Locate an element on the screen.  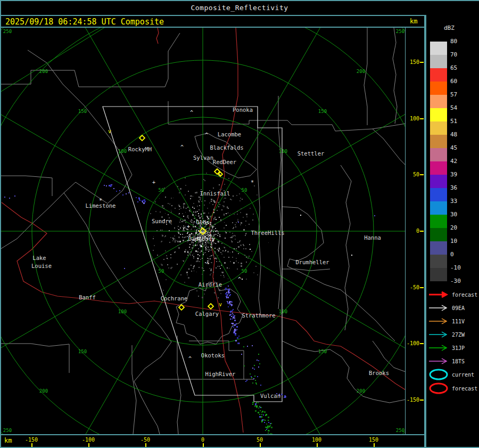
city-label: Banff is located at coordinates (87, 297).